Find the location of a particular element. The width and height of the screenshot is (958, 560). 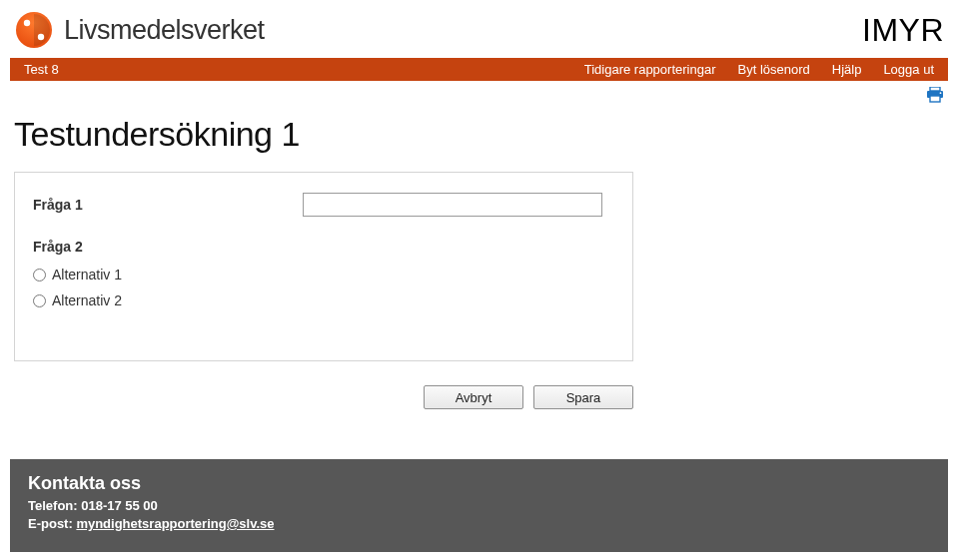

q2-option-2-label: Alternativ 2 is located at coordinates (87, 300).